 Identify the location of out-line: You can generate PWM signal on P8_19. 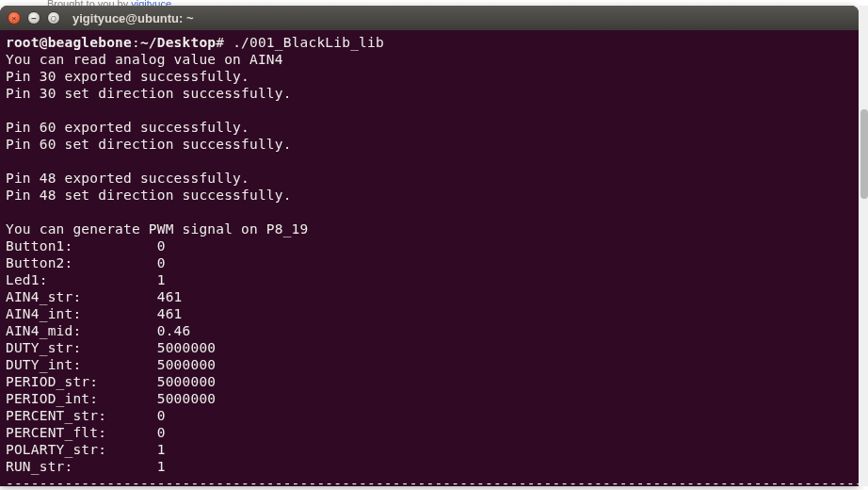
(156, 229).